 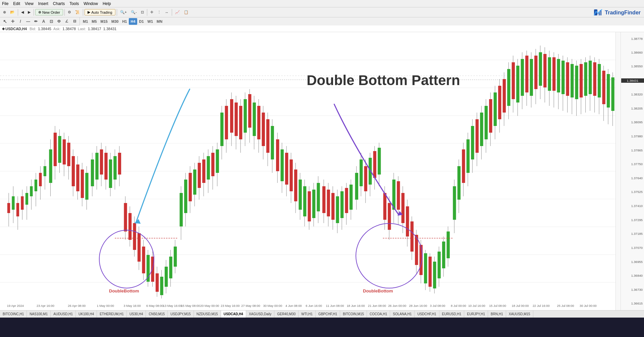 What do you see at coordinates (94, 21) in the screenshot?
I see `tf-m5: M5` at bounding box center [94, 21].